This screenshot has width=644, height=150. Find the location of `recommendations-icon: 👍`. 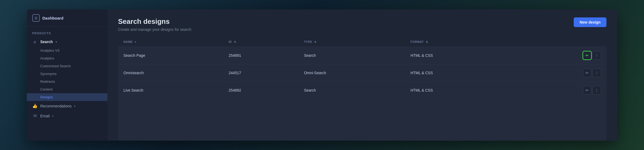

recommendations-icon: 👍 is located at coordinates (35, 106).